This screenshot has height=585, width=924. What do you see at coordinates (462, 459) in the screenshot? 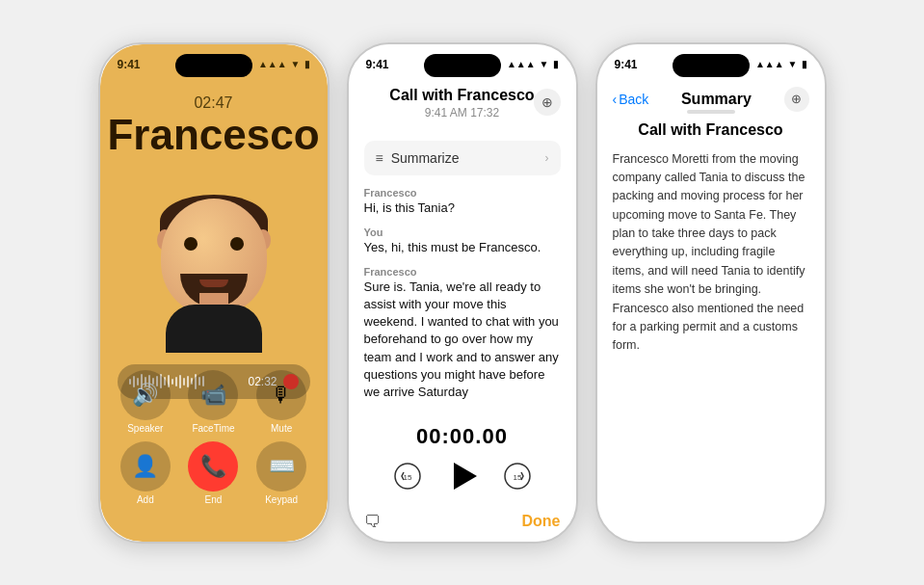
I see `playback-area: 00:00.00 15 15` at bounding box center [462, 459].